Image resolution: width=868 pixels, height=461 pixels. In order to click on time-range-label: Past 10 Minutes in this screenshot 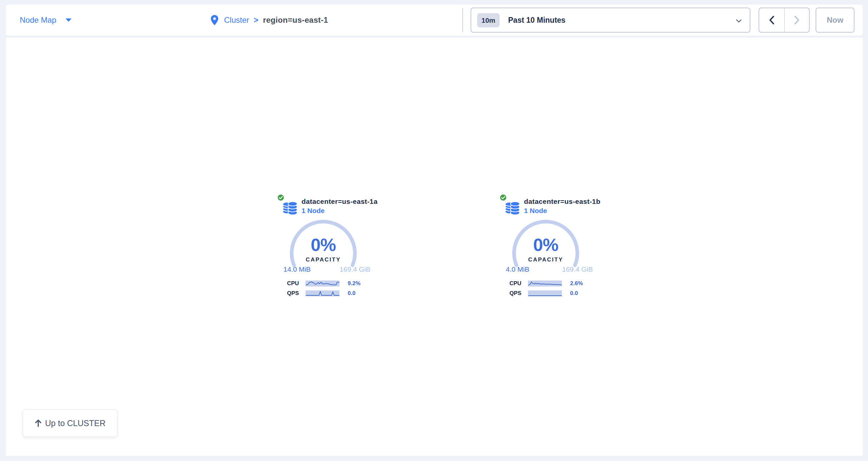, I will do `click(537, 20)`.